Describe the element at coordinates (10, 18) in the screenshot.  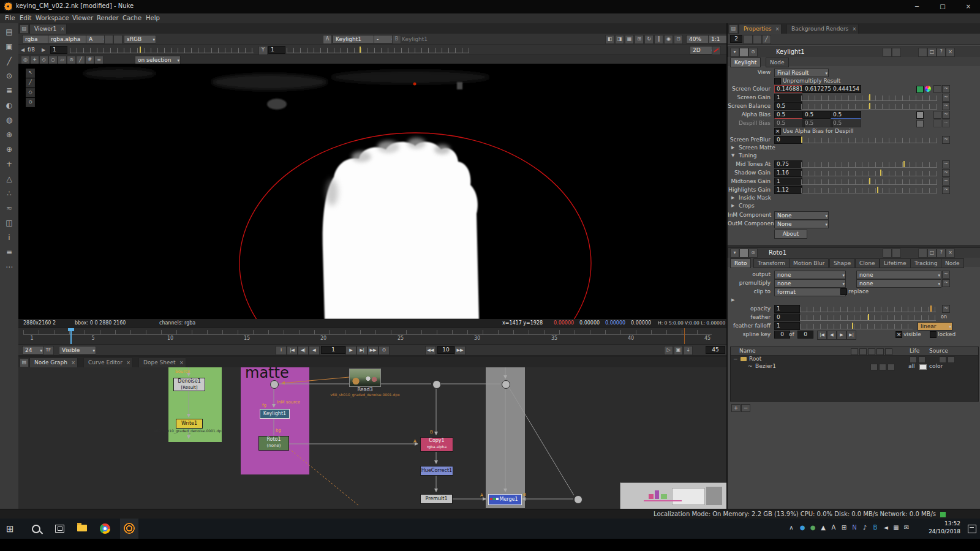
I see `menu-file: File` at that location.